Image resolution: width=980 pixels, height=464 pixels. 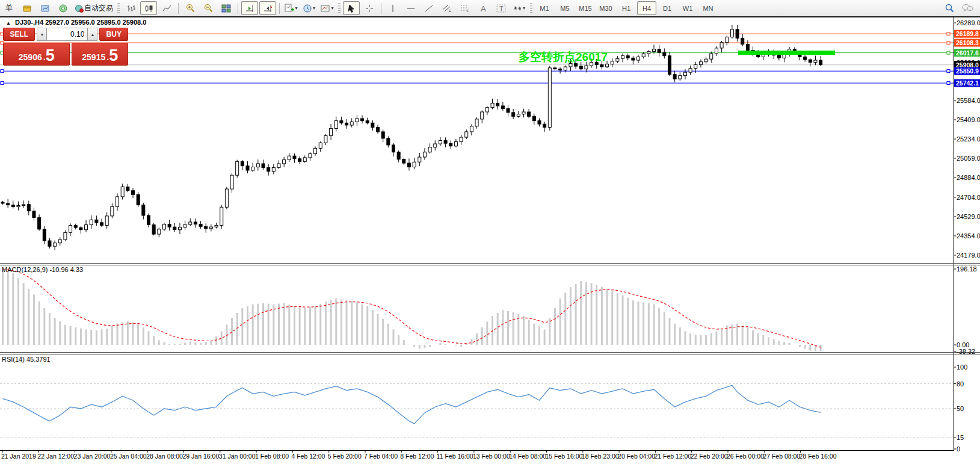 What do you see at coordinates (969, 255) in the screenshot?
I see `price-axis-label: 24179.0` at bounding box center [969, 255].